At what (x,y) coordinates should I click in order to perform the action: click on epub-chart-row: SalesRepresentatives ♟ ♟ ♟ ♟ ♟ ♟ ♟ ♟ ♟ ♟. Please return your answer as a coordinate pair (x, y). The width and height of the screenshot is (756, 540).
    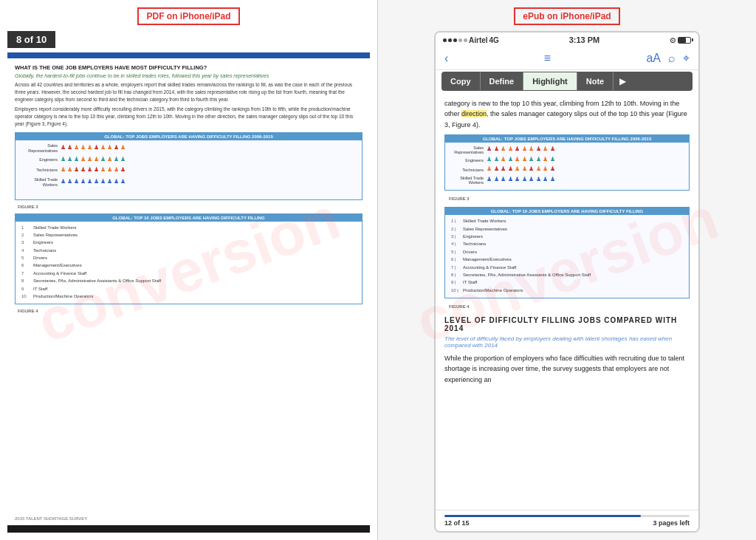
    Looking at the image, I should click on (567, 150).